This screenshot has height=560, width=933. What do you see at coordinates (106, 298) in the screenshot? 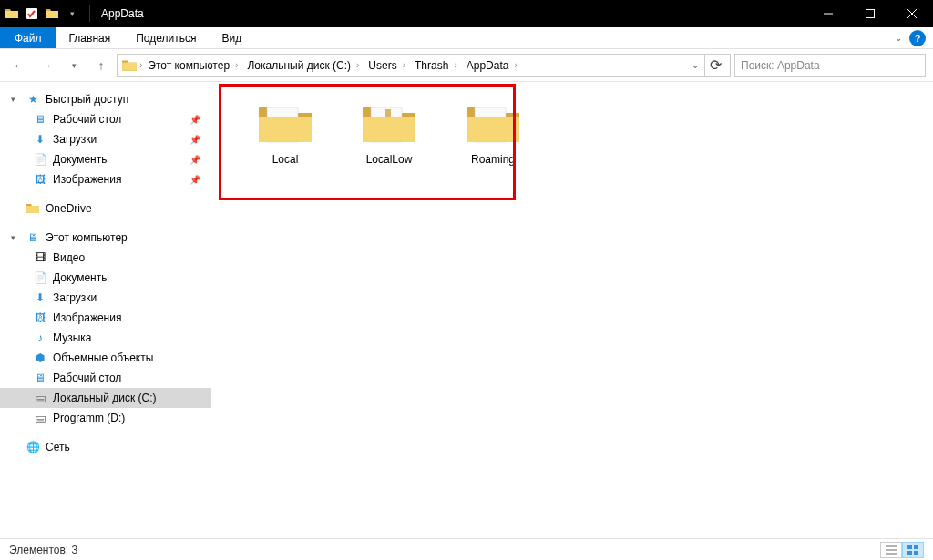
I see `sidebar-item-downloads: ⬇Загрузки` at bounding box center [106, 298].